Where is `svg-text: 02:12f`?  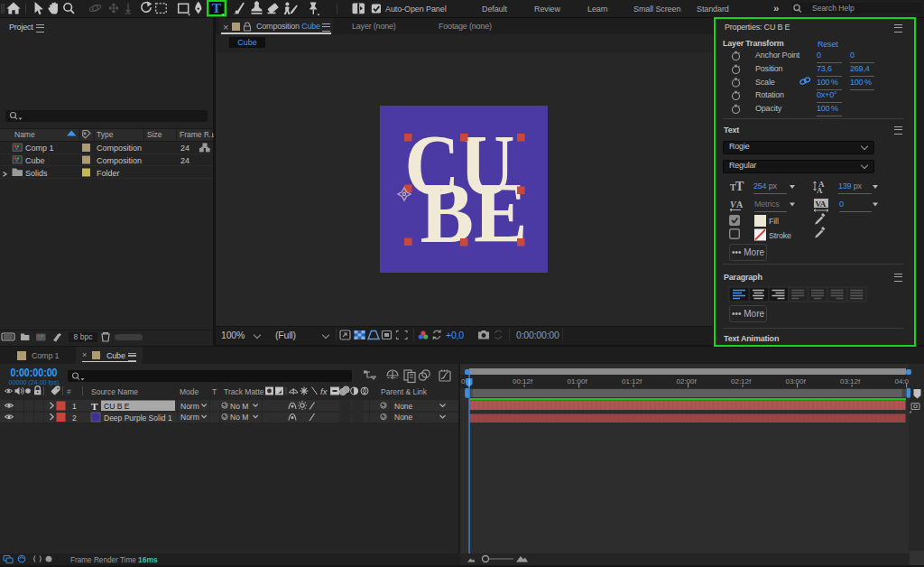
svg-text: 02:12f is located at coordinates (742, 381).